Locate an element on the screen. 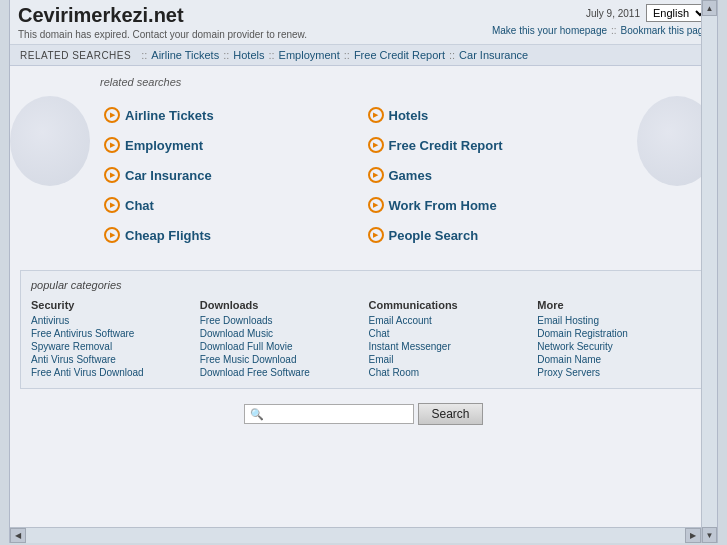 This screenshot has height=545, width=727. search-input-wrap: 🔍 is located at coordinates (329, 414).